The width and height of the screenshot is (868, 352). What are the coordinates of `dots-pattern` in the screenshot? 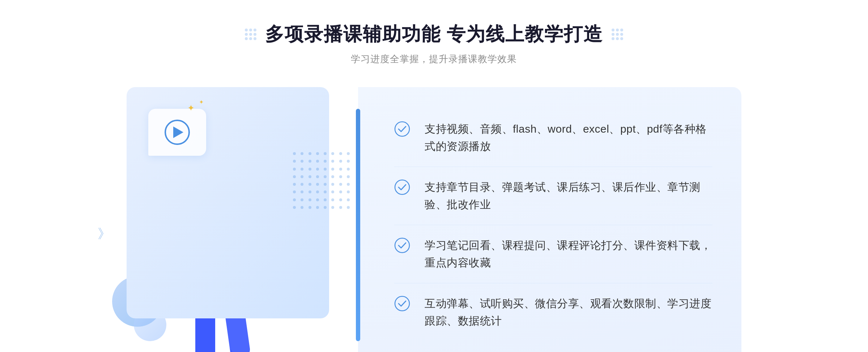 It's located at (322, 181).